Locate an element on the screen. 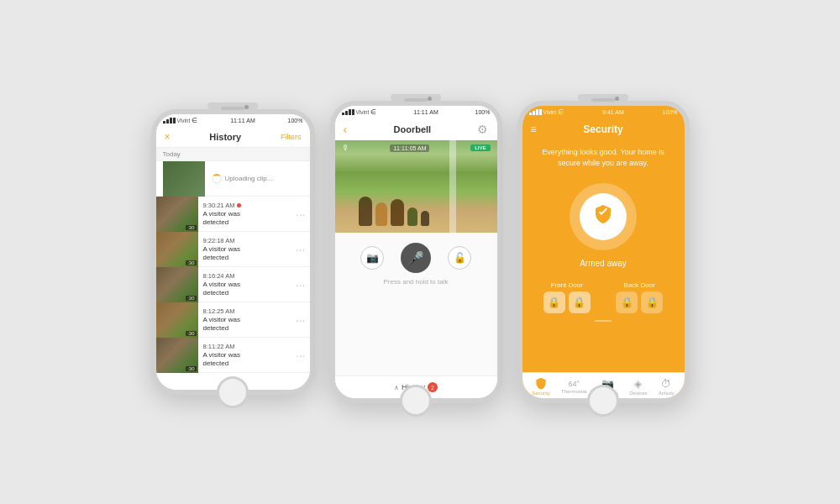 This screenshot has width=840, height=504. thumb-1: :30 is located at coordinates (177, 214).